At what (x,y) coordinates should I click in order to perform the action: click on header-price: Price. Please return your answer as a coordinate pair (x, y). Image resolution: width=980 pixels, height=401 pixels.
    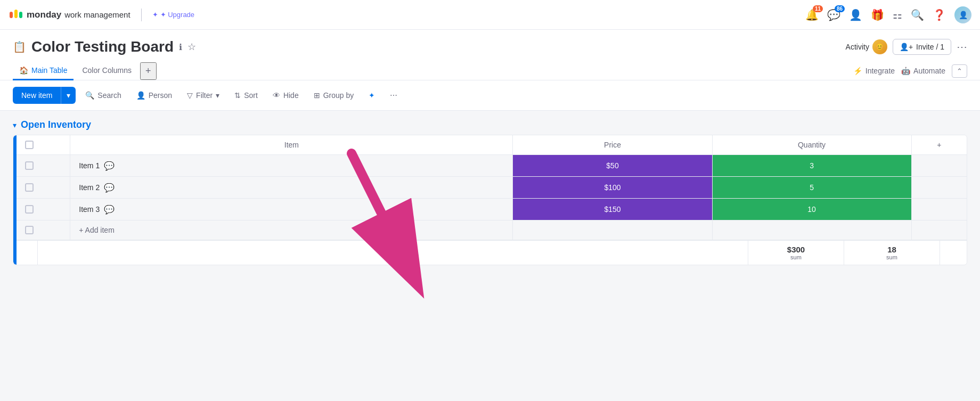
    Looking at the image, I should click on (612, 145).